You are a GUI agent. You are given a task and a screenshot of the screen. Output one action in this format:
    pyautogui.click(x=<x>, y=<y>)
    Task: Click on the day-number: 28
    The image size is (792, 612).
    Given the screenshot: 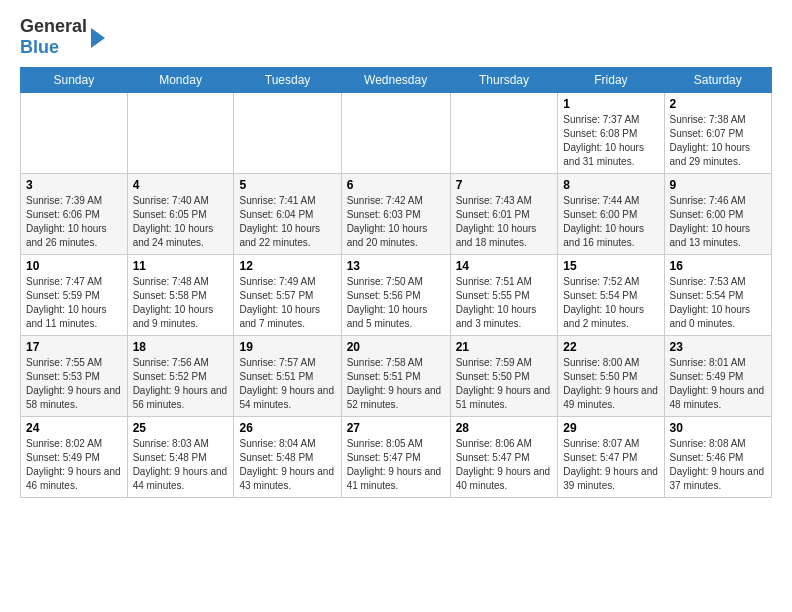 What is the action you would take?
    pyautogui.click(x=504, y=428)
    